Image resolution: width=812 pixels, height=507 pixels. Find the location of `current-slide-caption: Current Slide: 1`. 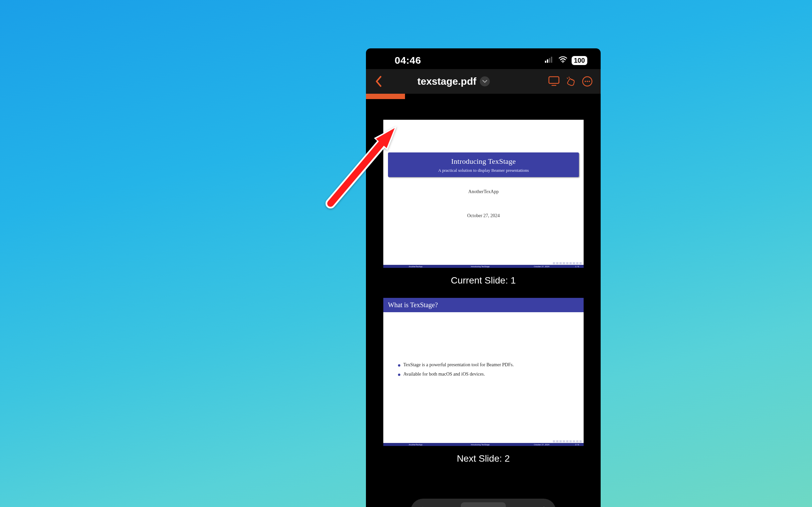

current-slide-caption: Current Slide: 1 is located at coordinates (483, 280).